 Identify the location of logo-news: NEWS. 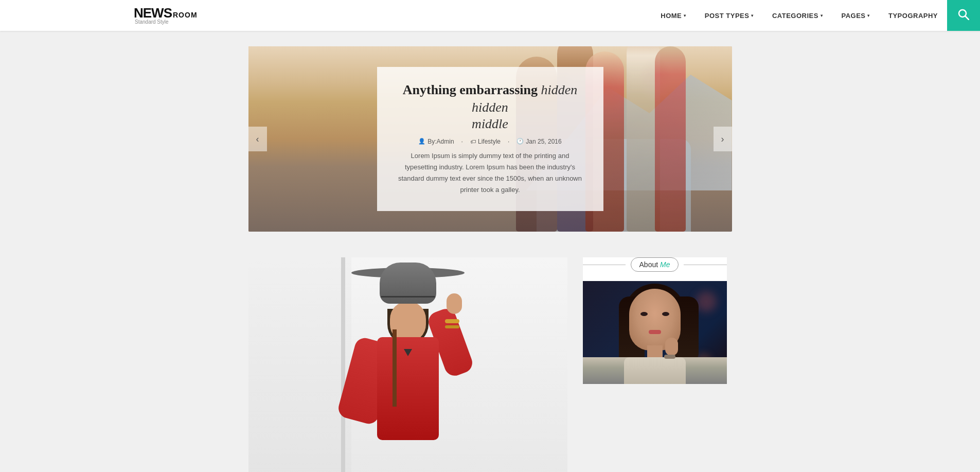
(153, 13).